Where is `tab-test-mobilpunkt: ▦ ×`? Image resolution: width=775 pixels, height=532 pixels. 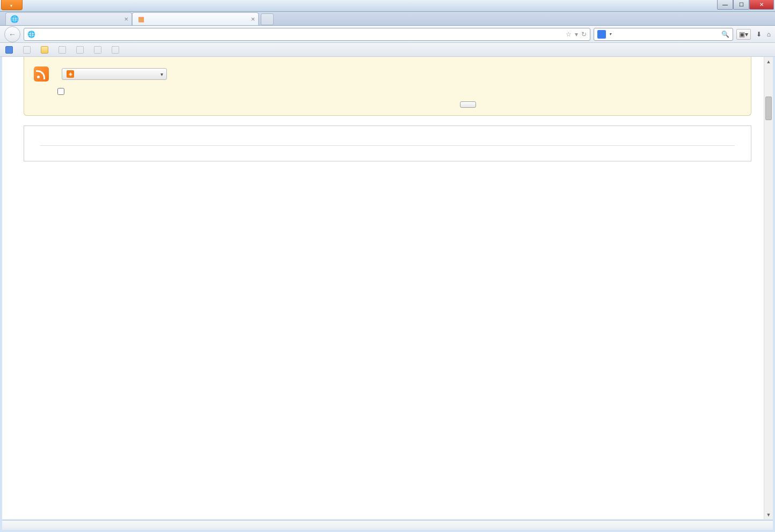
tab-test-mobilpunkt: ▦ × is located at coordinates (195, 19).